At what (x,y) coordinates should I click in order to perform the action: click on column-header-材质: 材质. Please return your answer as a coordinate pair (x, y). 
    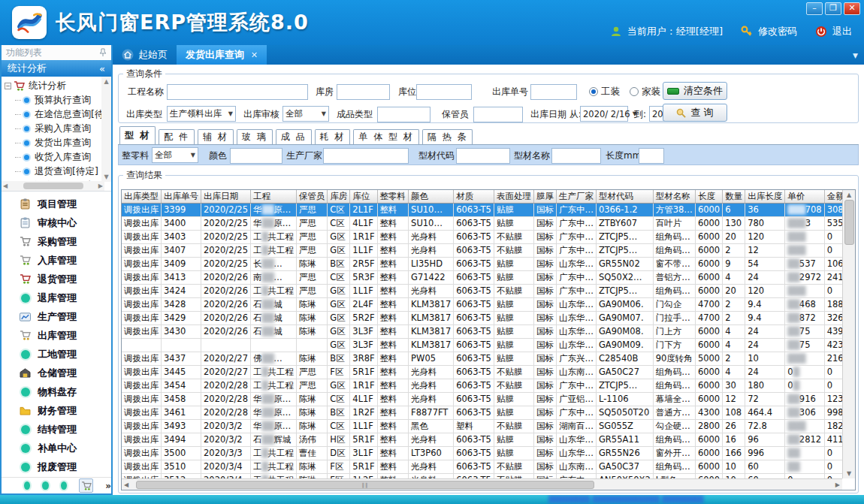
    Looking at the image, I should click on (474, 197).